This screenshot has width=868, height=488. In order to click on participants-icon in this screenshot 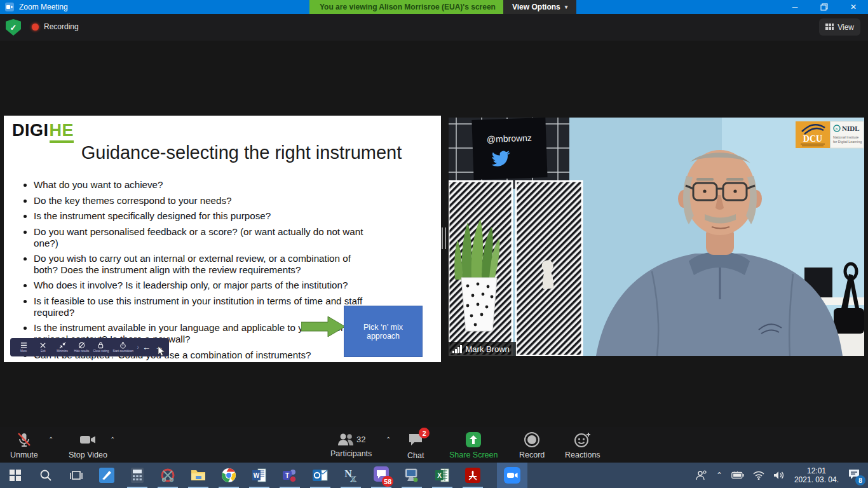, I will do `click(346, 439)`.